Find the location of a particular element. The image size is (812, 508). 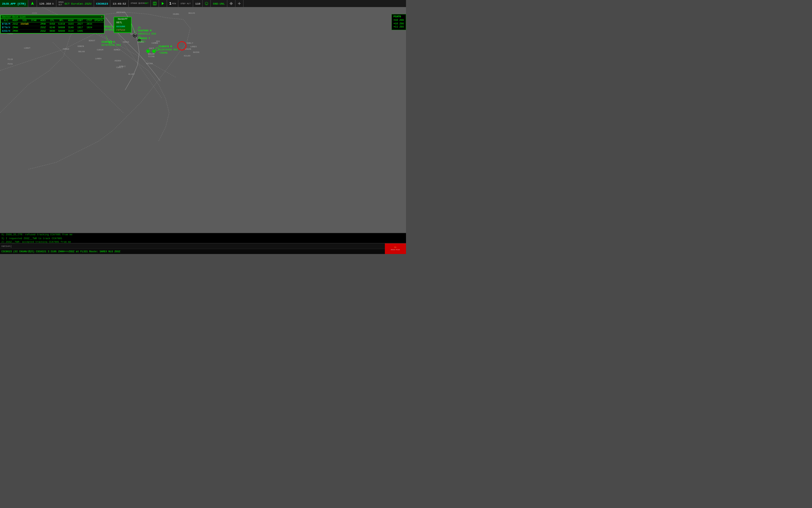

wp-satob: SATOB is located at coordinates (134, 34).